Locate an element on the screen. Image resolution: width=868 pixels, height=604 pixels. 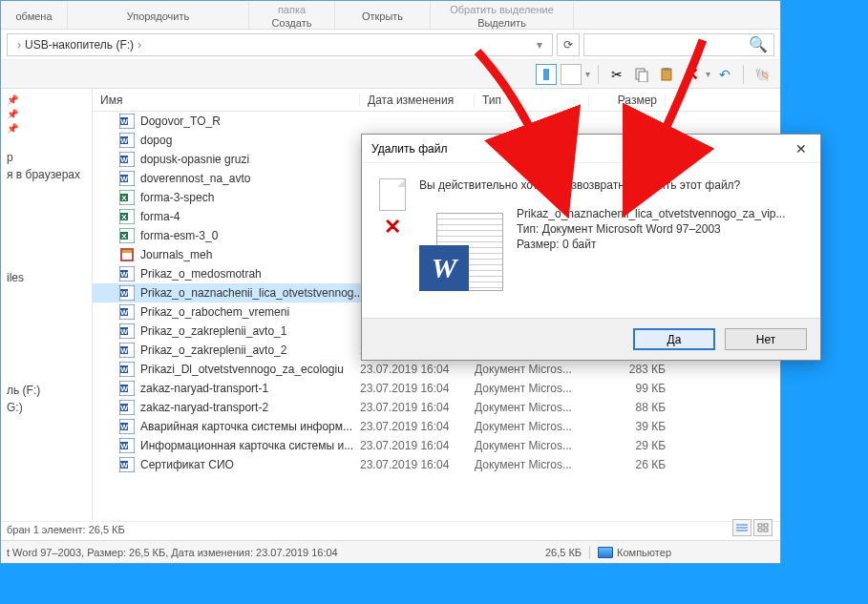
view-pane1-icon is located at coordinates (546, 74).